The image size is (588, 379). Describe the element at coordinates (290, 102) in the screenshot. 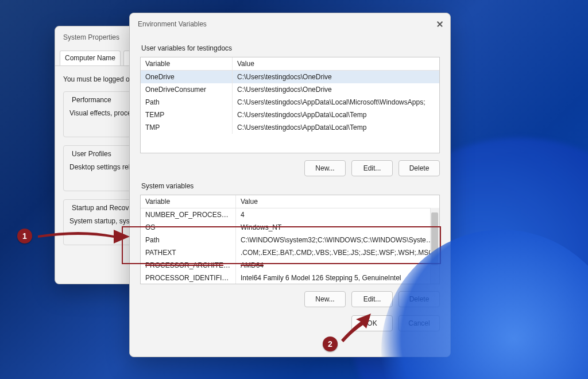

I see `table-row: PathC:\Users\testingdocs\AppData\Local\M…` at that location.